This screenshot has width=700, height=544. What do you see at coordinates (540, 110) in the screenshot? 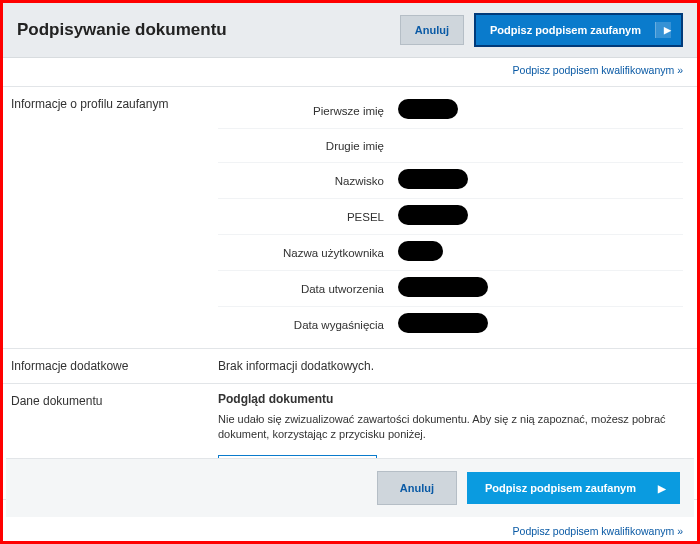
I see `first-name-value` at bounding box center [540, 110].